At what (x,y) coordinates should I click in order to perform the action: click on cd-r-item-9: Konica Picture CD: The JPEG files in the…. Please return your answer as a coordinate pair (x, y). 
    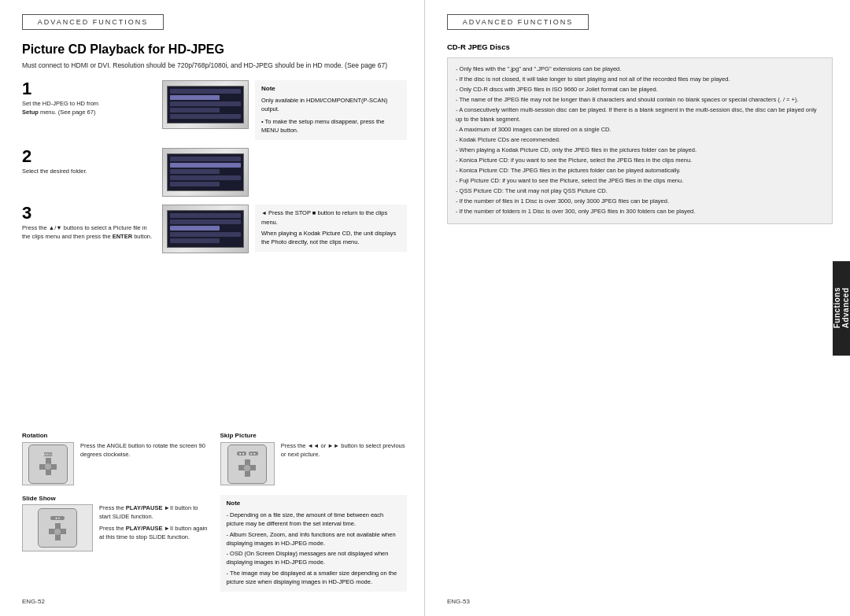
    Looking at the image, I should click on (640, 171).